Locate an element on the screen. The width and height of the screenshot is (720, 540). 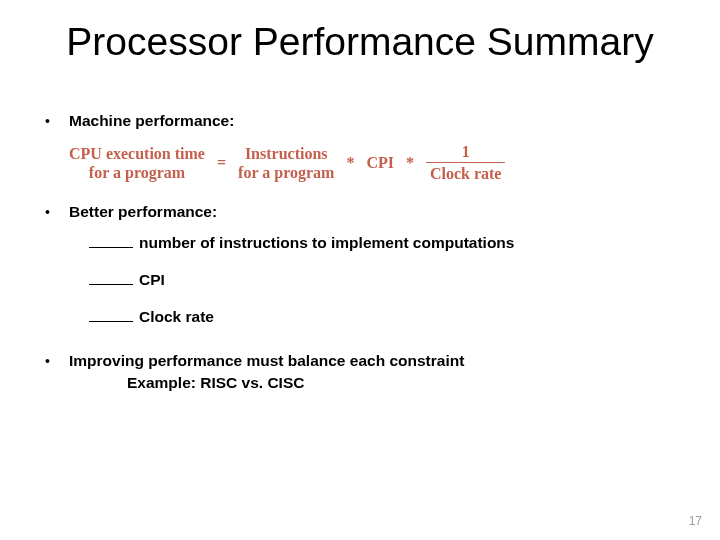
blank-label: number of instructions to implement comp… is located at coordinates (326, 243).